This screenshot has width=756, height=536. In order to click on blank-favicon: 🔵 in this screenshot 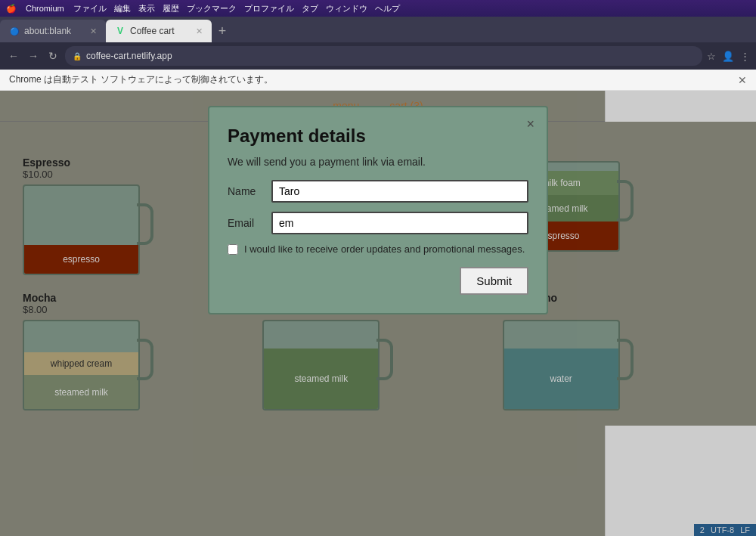, I will do `click(14, 31)`.